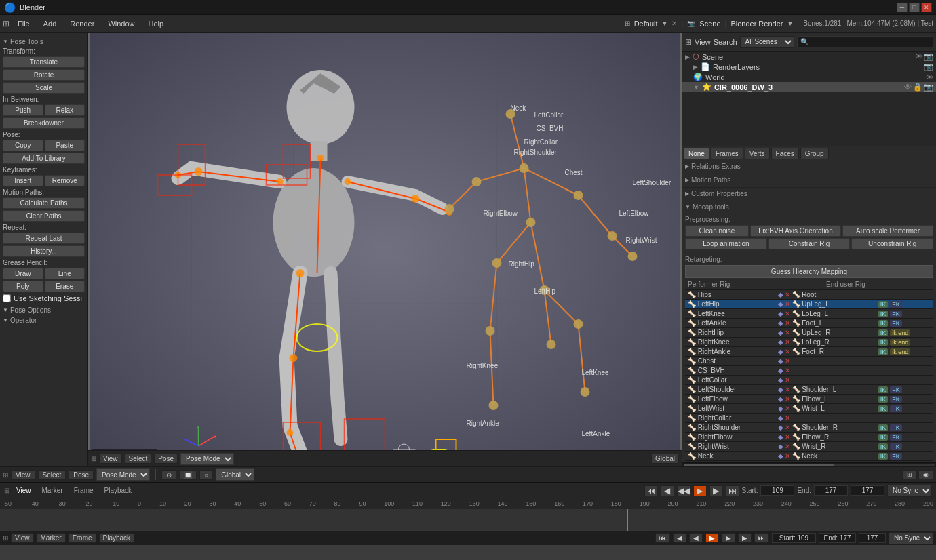 The width and height of the screenshot is (936, 560). What do you see at coordinates (23, 145) in the screenshot?
I see `copy-btn: Copy` at bounding box center [23, 145].